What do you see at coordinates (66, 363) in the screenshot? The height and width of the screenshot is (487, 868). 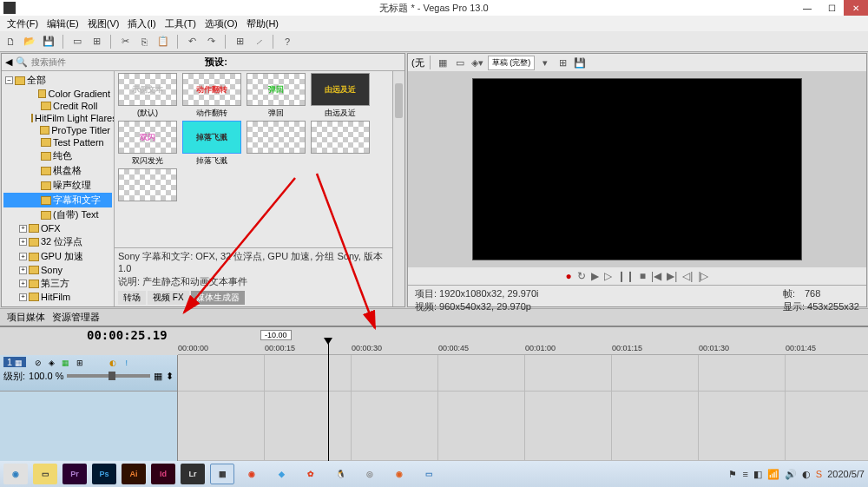 I see `track-fx-icon: ▦` at bounding box center [66, 363].